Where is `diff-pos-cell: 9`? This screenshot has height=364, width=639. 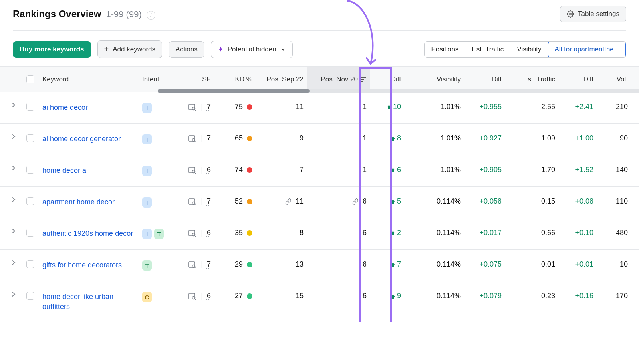 diff-pos-cell: 9 is located at coordinates (387, 296).